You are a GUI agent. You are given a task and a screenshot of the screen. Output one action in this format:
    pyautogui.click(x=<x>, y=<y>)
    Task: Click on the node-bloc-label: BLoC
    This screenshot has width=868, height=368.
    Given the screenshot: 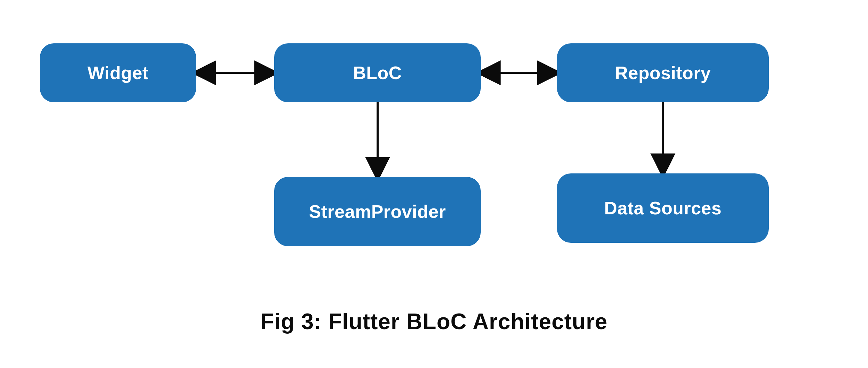 What is the action you would take?
    pyautogui.click(x=378, y=73)
    